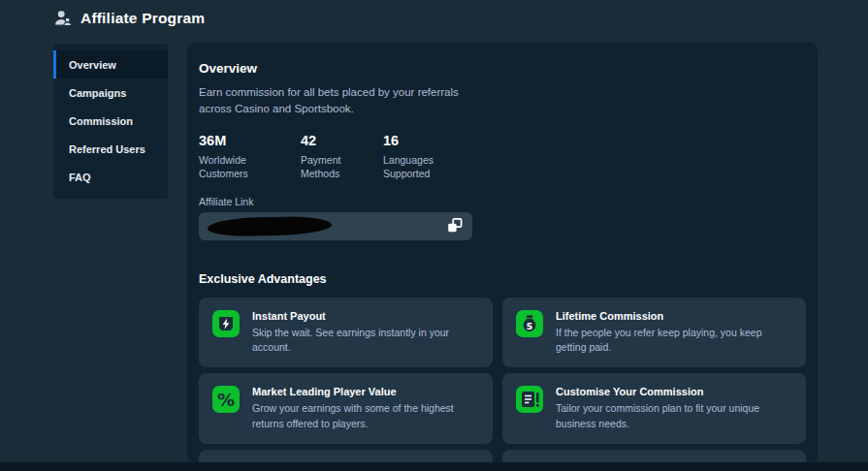  I want to click on stats-row: 36M Worldwide Customers 42 Payment Metho…, so click(502, 157).